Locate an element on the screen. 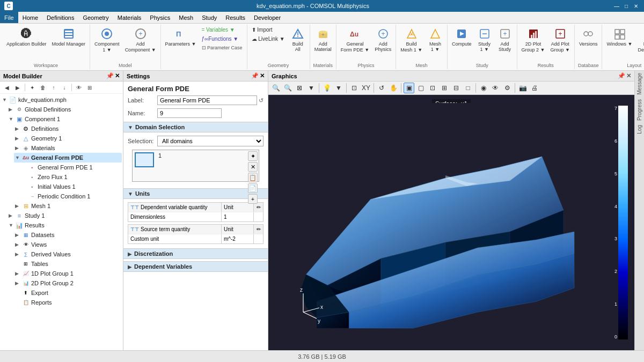 The image size is (644, 362). graphics-close-button: ✕ is located at coordinates (629, 76).